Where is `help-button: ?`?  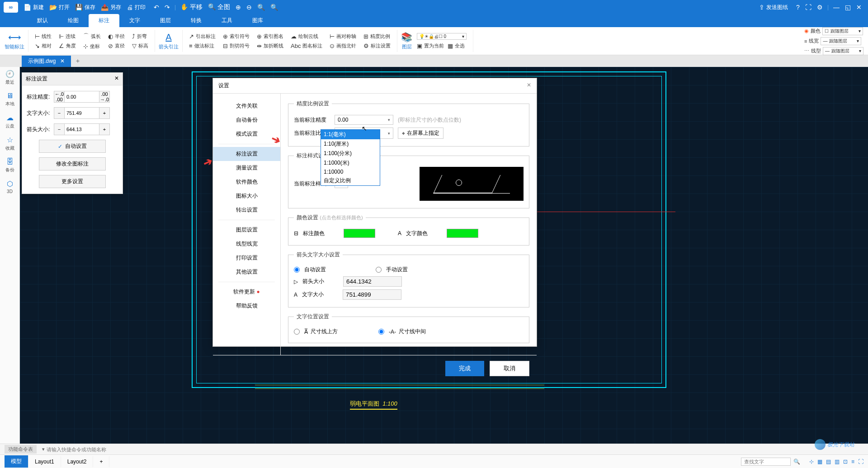
help-button: ? is located at coordinates (798, 7).